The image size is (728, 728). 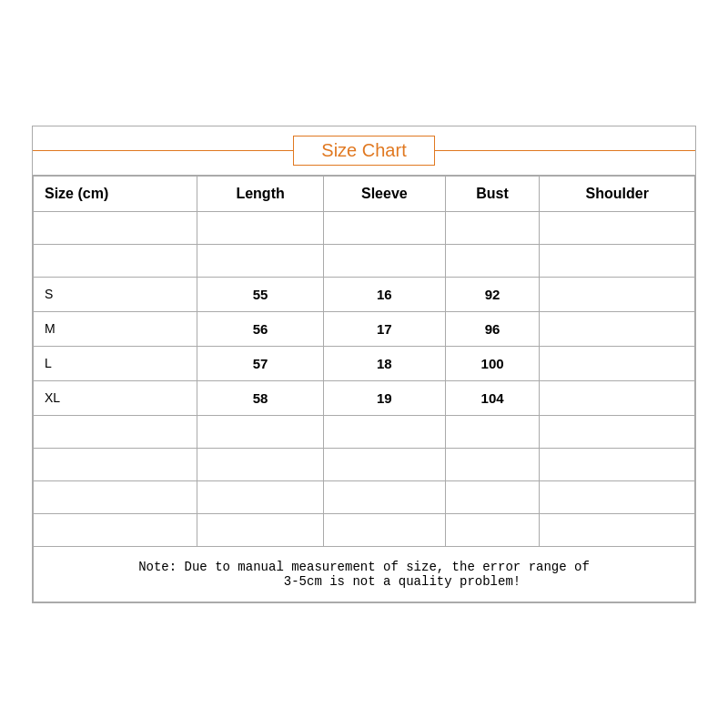 I want to click on table-row: M561796, so click(x=364, y=329).